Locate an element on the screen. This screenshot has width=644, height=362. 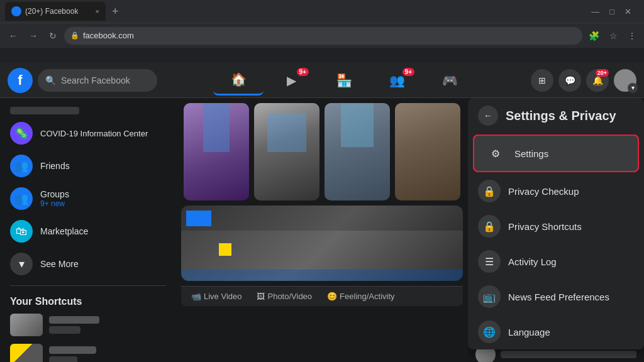
language-label: Language is located at coordinates (530, 332).